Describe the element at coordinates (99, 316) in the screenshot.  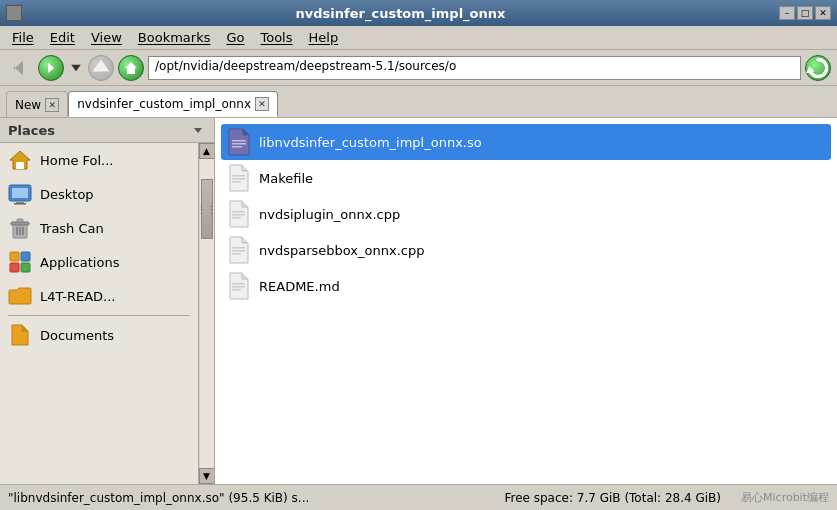
I see `sidebar-divider` at that location.